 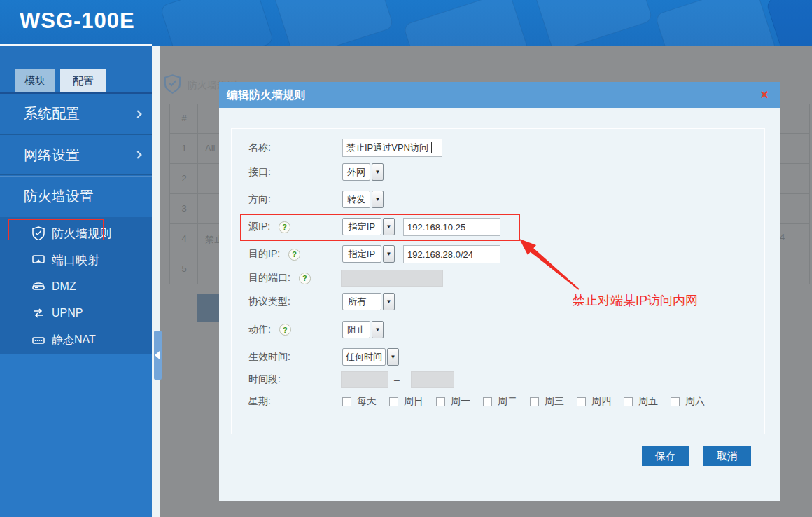 What do you see at coordinates (137, 113) in the screenshot?
I see `chevron-right-icon` at bounding box center [137, 113].